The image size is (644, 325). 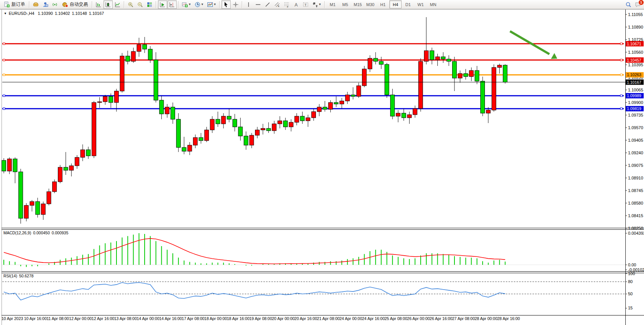 What do you see at coordinates (258, 5) in the screenshot?
I see `horizontal-line-tool-icon` at bounding box center [258, 5].